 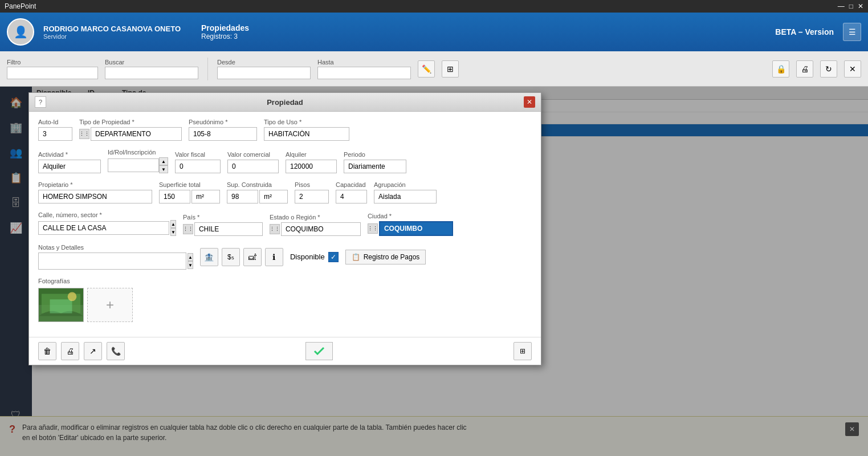 What do you see at coordinates (190, 257) in the screenshot?
I see `notas-up-btn: ▲` at bounding box center [190, 257].